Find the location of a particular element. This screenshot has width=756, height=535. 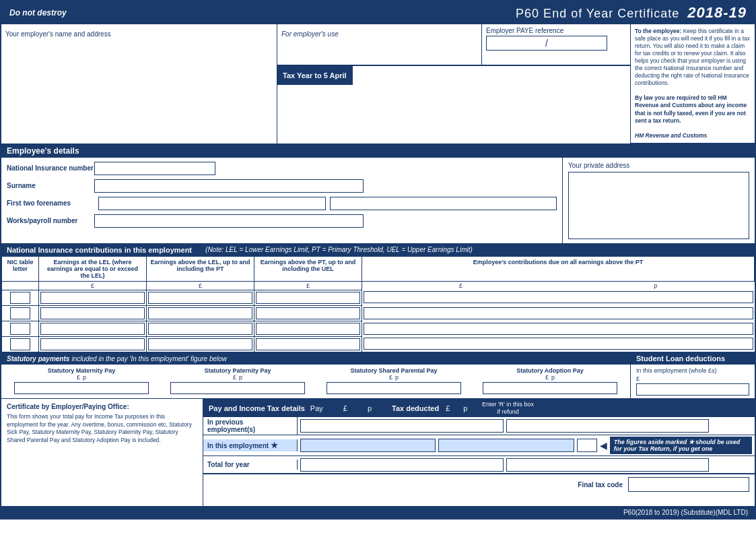

notice-text2: By law you are required to tell HM Reven… is located at coordinates (691, 109).